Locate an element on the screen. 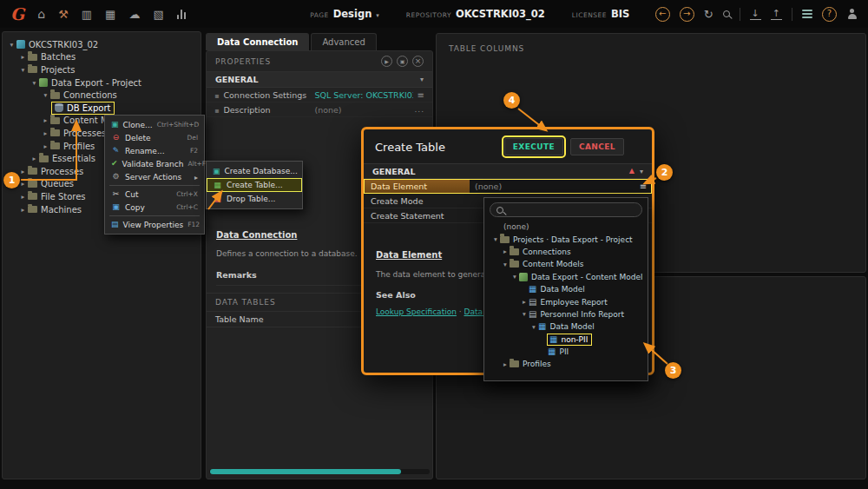 This screenshot has width=868, height=489. property-value: SQL Server: OKCSTRKI03... is located at coordinates (363, 96).